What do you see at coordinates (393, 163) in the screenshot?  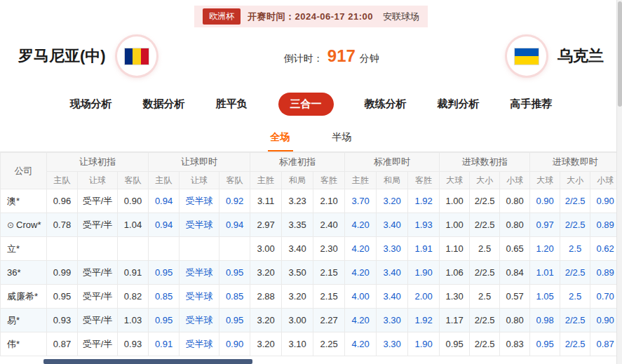 I see `group-header: 标准即时` at bounding box center [393, 163].